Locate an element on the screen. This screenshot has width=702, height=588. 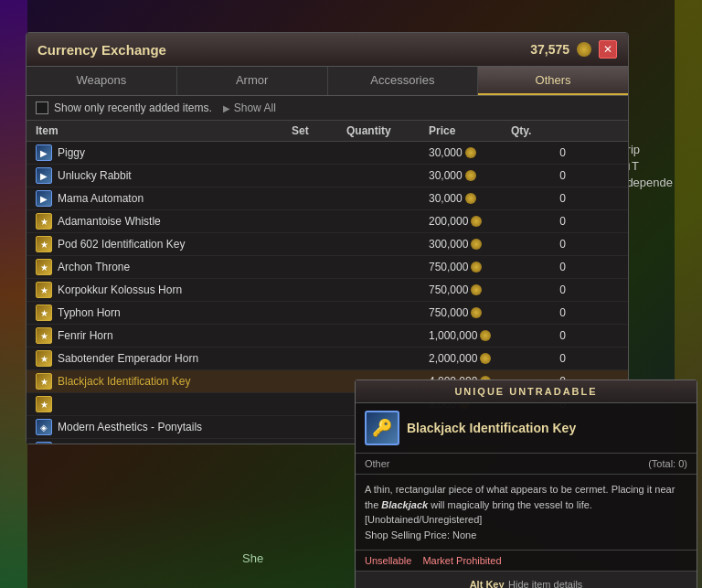
item-cell: ★ Typhon Horn is located at coordinates (164, 313).